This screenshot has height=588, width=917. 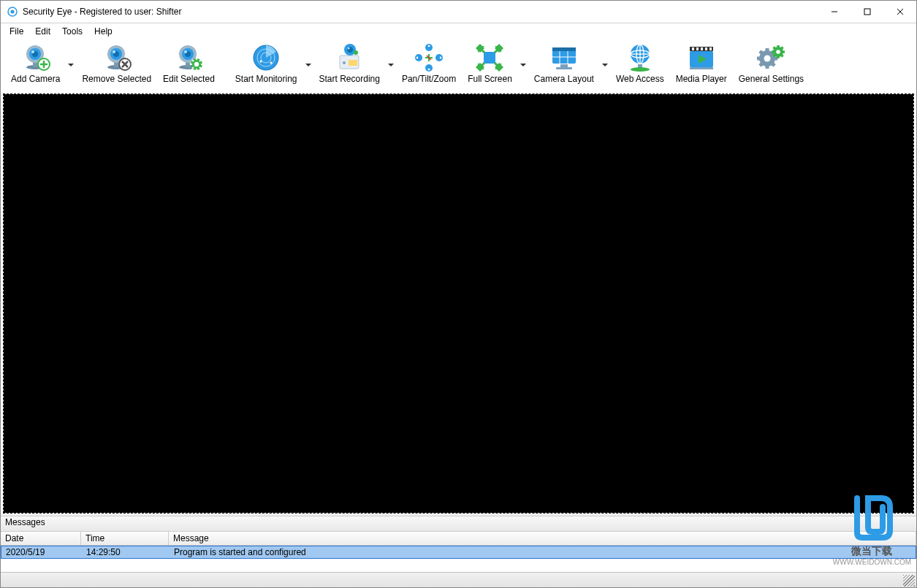 I want to click on start-recording-dropdown, so click(x=391, y=65).